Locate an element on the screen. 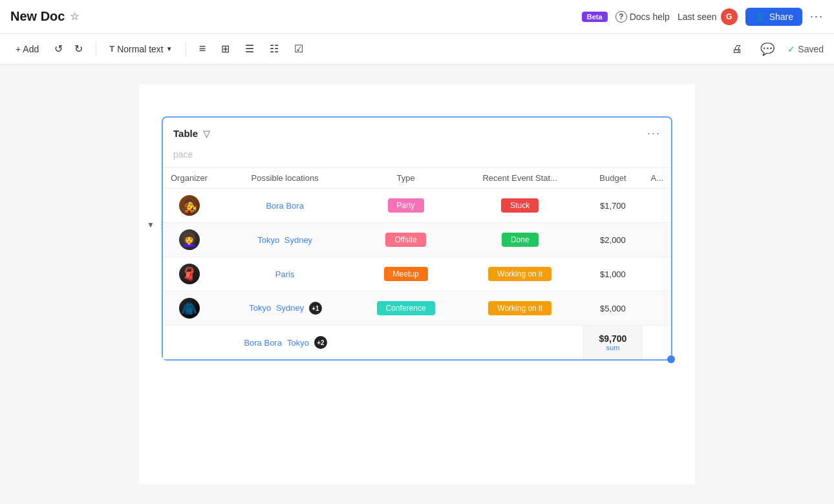  table-more-button: ··· is located at coordinates (654, 133).